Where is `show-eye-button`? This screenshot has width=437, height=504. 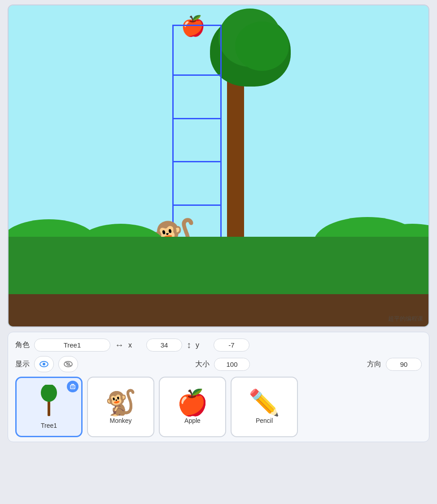
show-eye-button is located at coordinates (44, 364).